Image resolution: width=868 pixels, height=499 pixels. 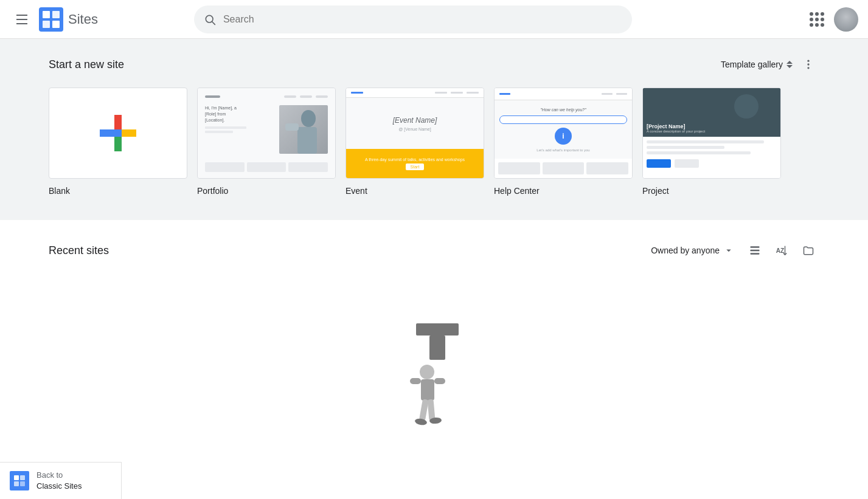 What do you see at coordinates (118, 133) in the screenshot?
I see `plus-icon` at bounding box center [118, 133].